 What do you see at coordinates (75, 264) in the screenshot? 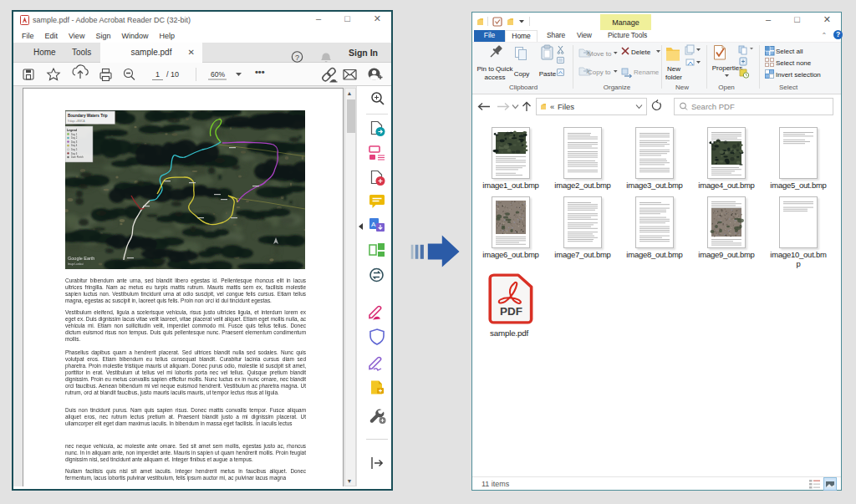
I see `svg-text: Image Landsat` at bounding box center [75, 264].